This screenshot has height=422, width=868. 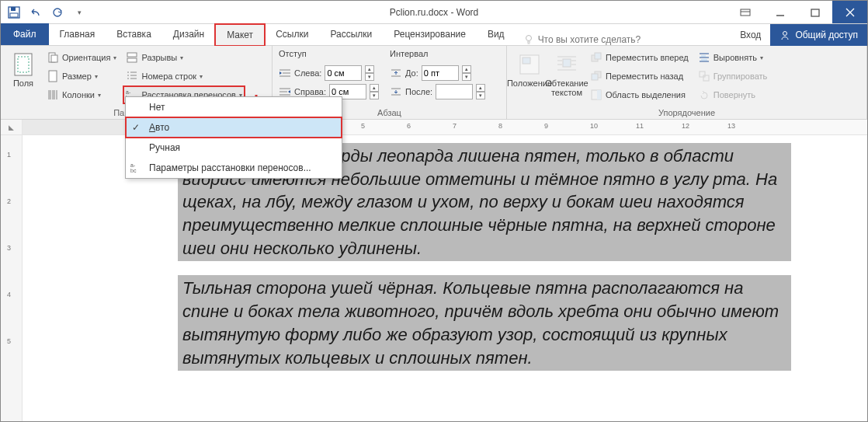 I want to click on ruler-tick: 6, so click(x=408, y=126).